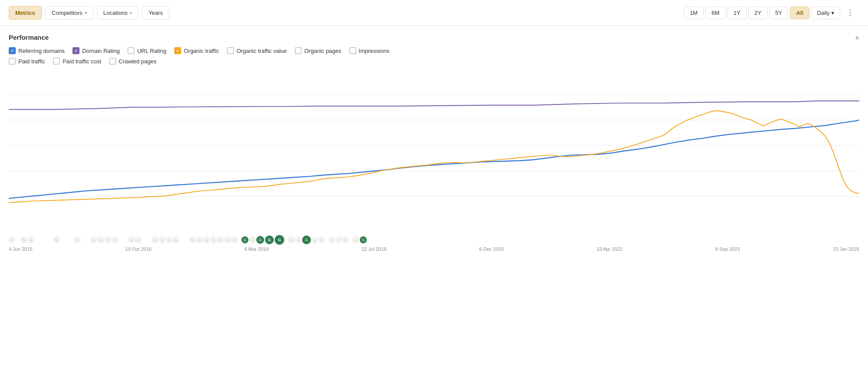 The width and height of the screenshot is (868, 374). I want to click on more-options-button: ⋮, so click(851, 13).